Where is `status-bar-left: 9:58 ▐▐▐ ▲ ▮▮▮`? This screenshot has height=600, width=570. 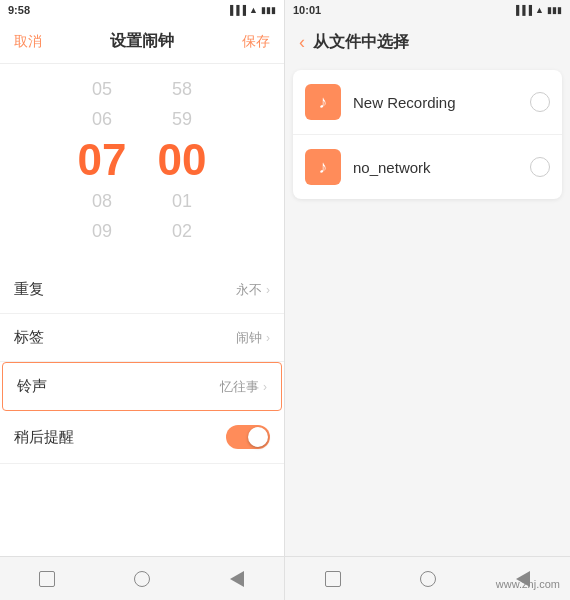 status-bar-left: 9:58 ▐▐▐ ▲ ▮▮▮ is located at coordinates (142, 10).